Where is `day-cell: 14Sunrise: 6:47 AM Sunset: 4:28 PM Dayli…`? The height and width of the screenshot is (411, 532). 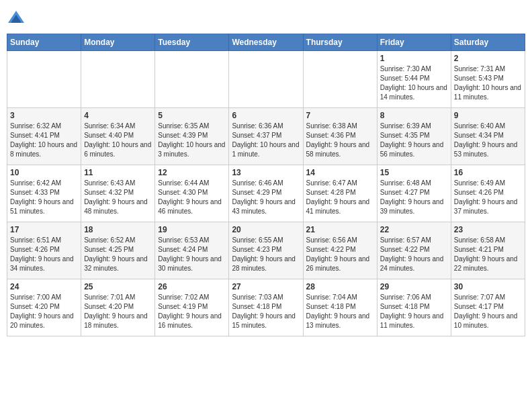
day-cell: 14Sunrise: 6:47 AM Sunset: 4:28 PM Dayli… is located at coordinates (340, 193).